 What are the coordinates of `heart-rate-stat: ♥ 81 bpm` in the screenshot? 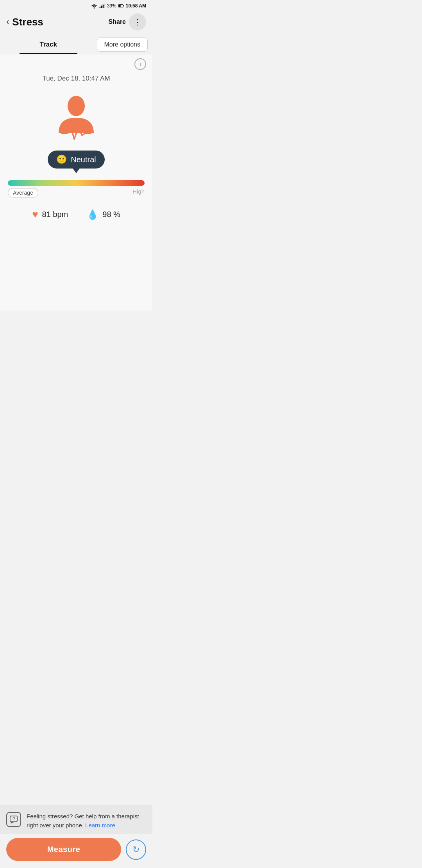 It's located at (50, 214).